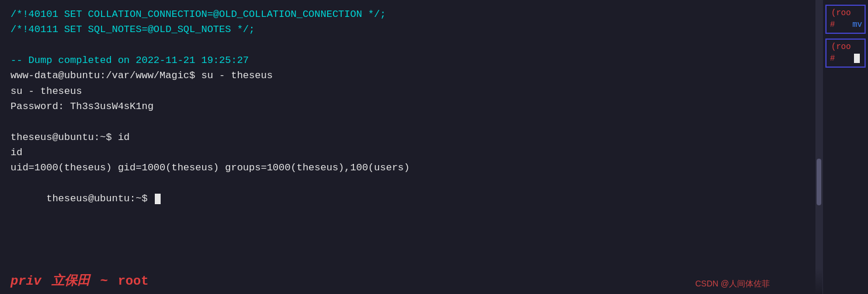  What do you see at coordinates (411, 107) in the screenshot?
I see `terminal-line-7: Password: Th3s3usW4sK1ng` at bounding box center [411, 107].